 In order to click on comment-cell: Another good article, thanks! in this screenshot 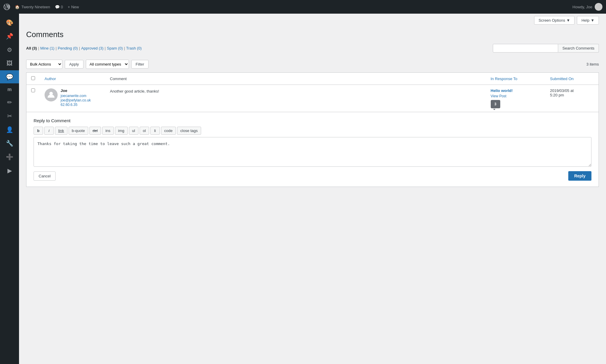, I will do `click(296, 98)`.